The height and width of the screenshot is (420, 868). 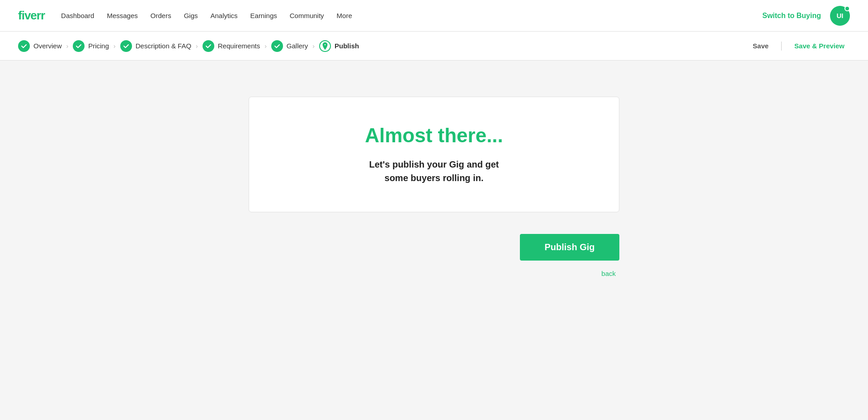 What do you see at coordinates (164, 46) in the screenshot?
I see `step-description-label: Description & FAQ` at bounding box center [164, 46].